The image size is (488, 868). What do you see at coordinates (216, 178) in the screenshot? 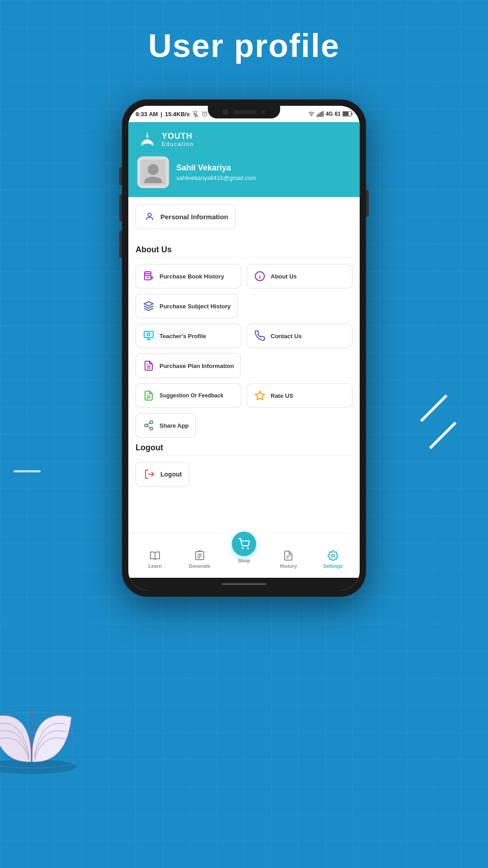
I see `user-email: sahilvekariya8415@gmail.com` at bounding box center [216, 178].